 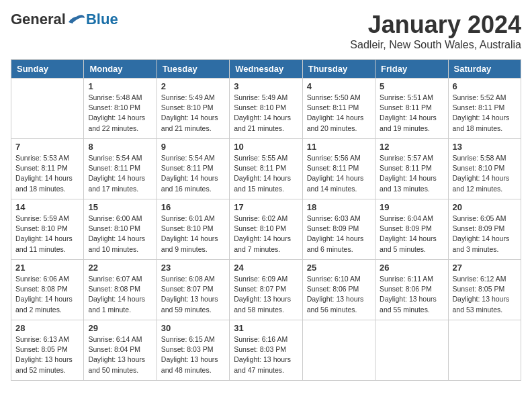 I want to click on title-area: January 2024 Sadleir, New South Wales, A…, so click(x=435, y=31).